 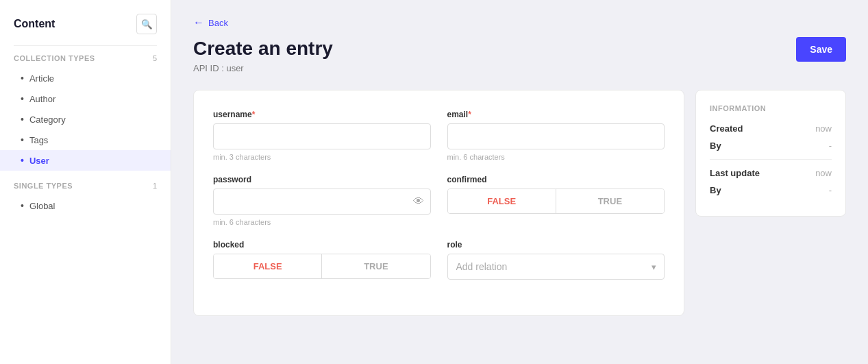 What do you see at coordinates (519, 55) in the screenshot?
I see `page-header: Create an entry API ID : user Save` at bounding box center [519, 55].